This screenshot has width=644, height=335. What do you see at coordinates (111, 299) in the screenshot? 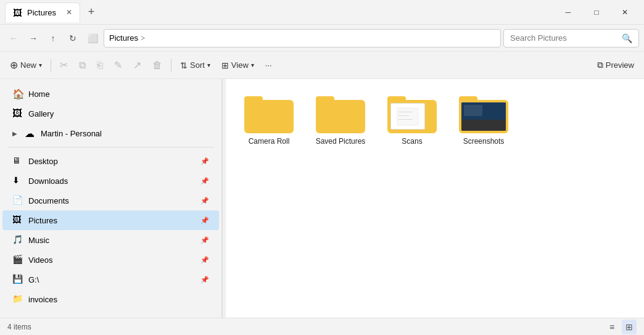
I see `sidebar-item-invoices: 📁 invoices` at bounding box center [111, 299].